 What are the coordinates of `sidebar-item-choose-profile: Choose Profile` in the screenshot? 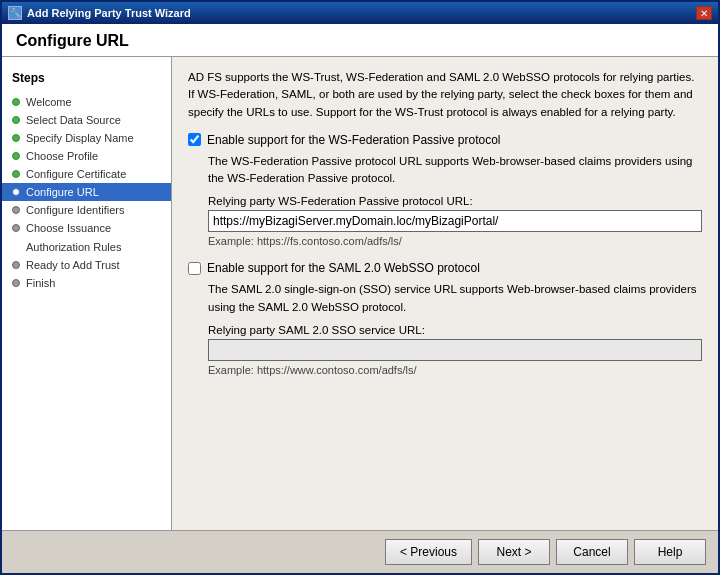 It's located at (86, 156).